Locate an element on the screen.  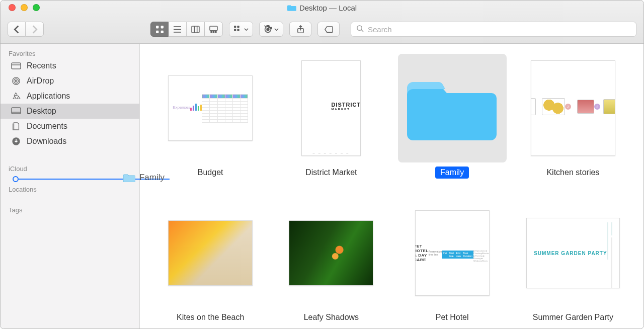
fullscreen-window-button is located at coordinates (36, 8).